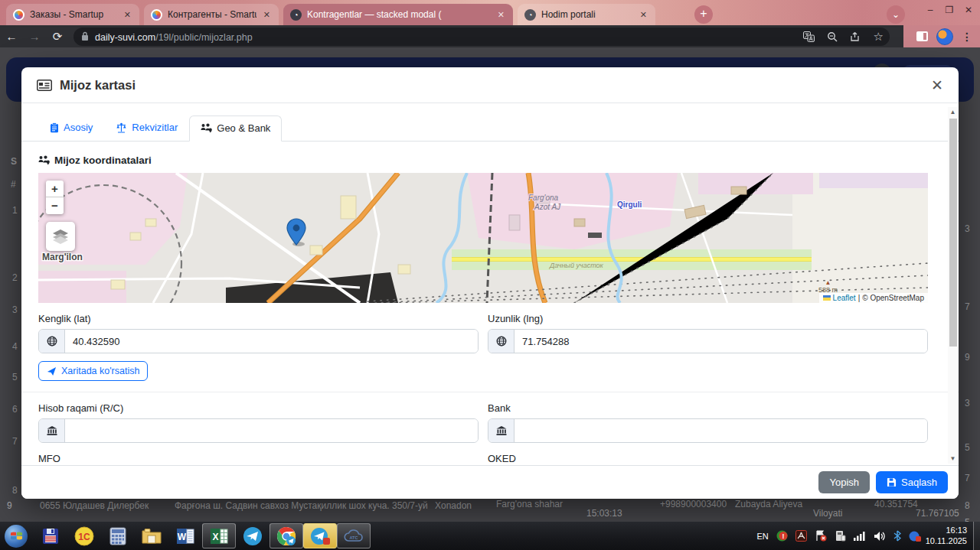 The height and width of the screenshot is (550, 980). What do you see at coordinates (879, 37) in the screenshot?
I see `bookmark-star-icon: ☆` at bounding box center [879, 37].